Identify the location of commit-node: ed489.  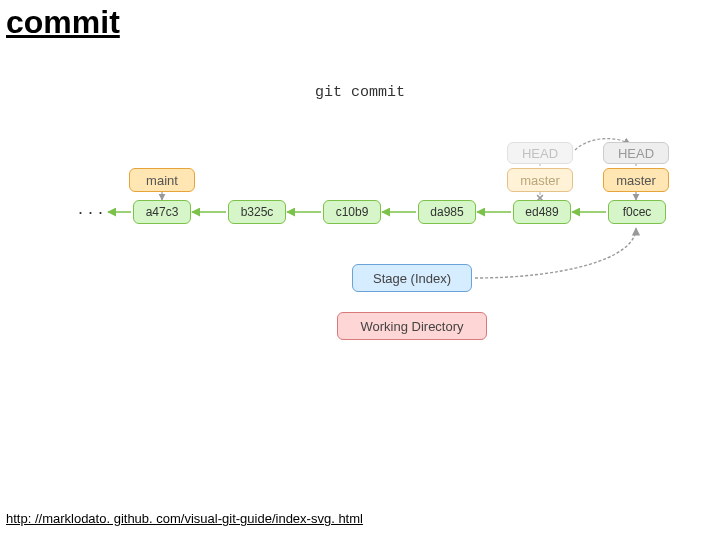
(542, 212).